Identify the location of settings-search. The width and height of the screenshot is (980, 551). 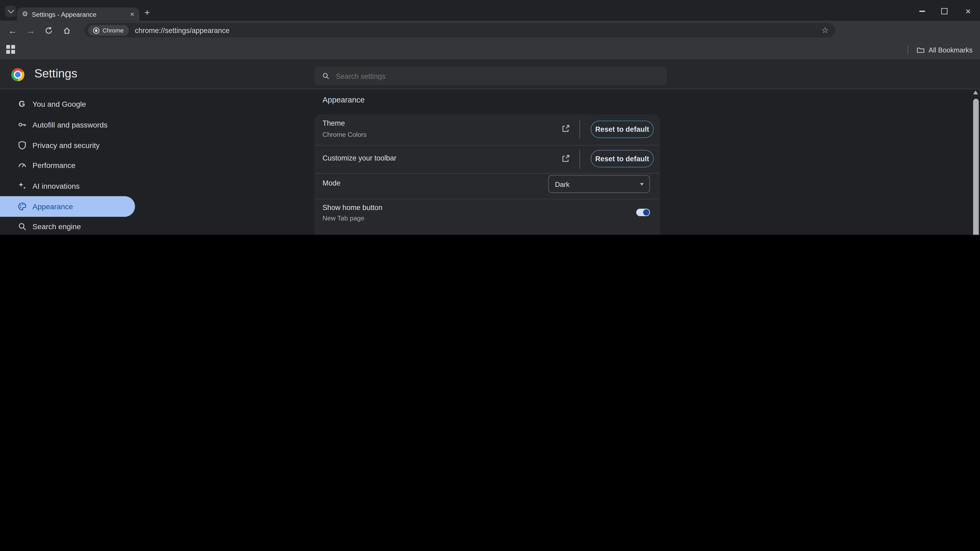
(491, 76).